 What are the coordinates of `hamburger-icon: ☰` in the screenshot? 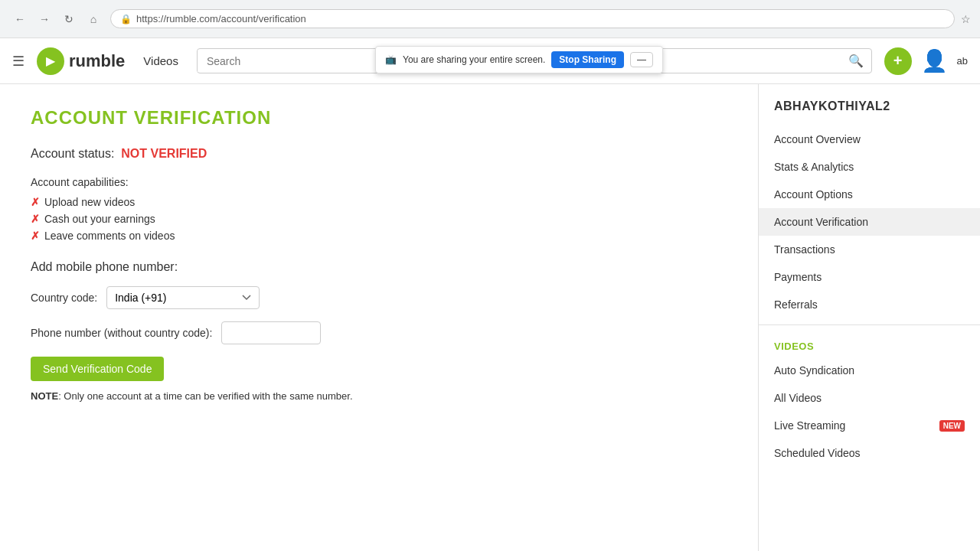 It's located at (18, 61).